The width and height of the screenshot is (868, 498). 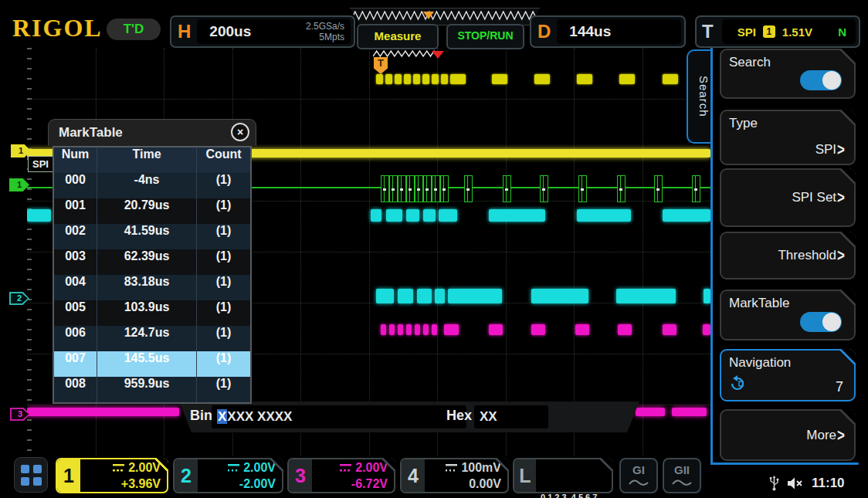 What do you see at coordinates (152, 313) in the screenshot?
I see `table-row: 005103.9us(1)` at bounding box center [152, 313].